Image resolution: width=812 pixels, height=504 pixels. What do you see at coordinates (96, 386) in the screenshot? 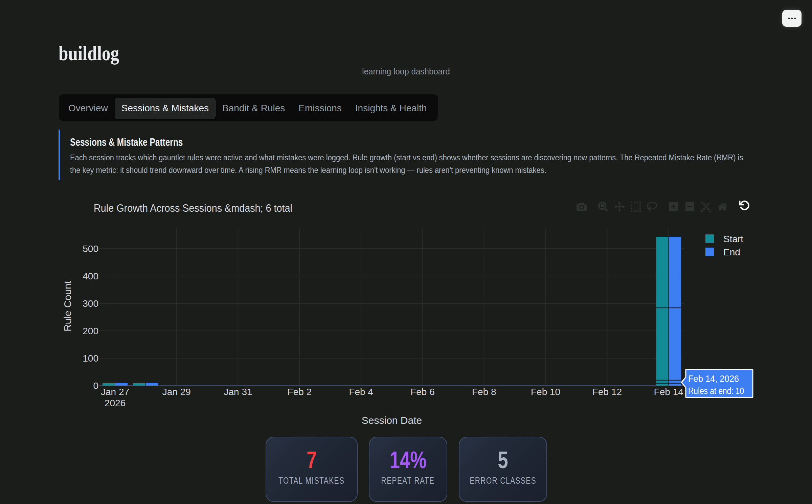
I see `svg-text: 0` at bounding box center [96, 386].